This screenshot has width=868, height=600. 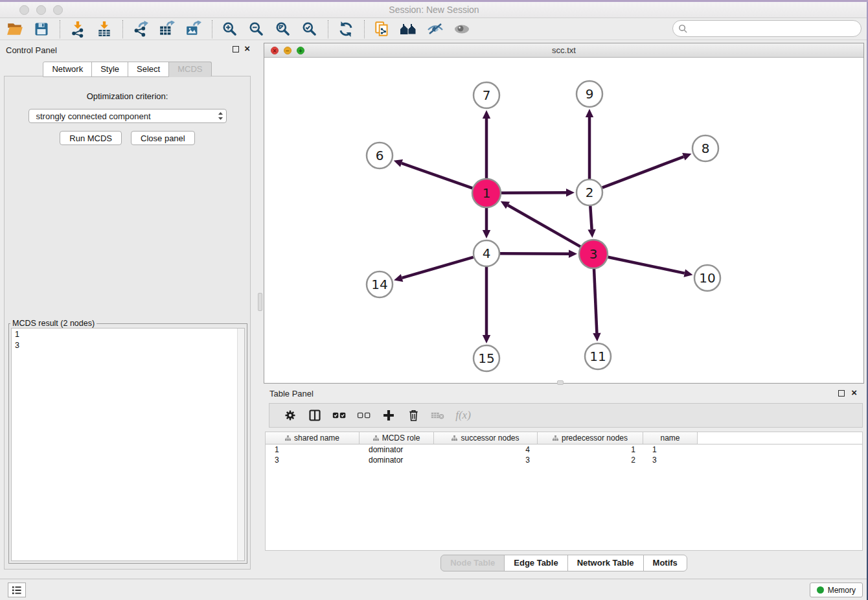 What do you see at coordinates (434, 10) in the screenshot?
I see `app-title: Session: New Session` at bounding box center [434, 10].